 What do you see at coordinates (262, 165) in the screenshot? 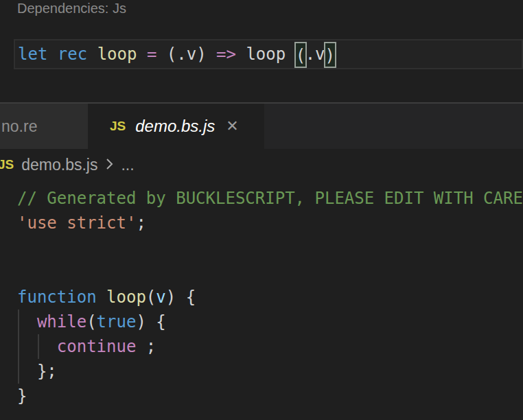
I see `breadcrumbs: JS demo.bs.js ...` at bounding box center [262, 165].